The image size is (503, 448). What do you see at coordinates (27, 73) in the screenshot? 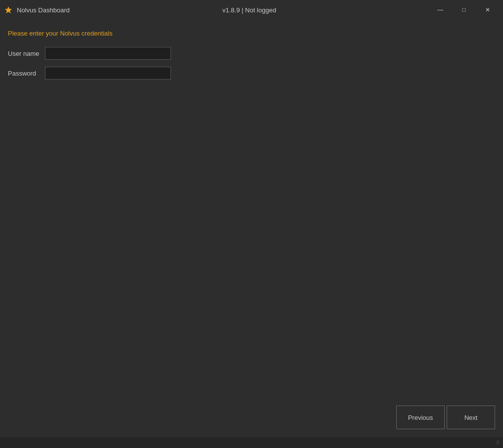
I see `password-label: Password` at bounding box center [27, 73].